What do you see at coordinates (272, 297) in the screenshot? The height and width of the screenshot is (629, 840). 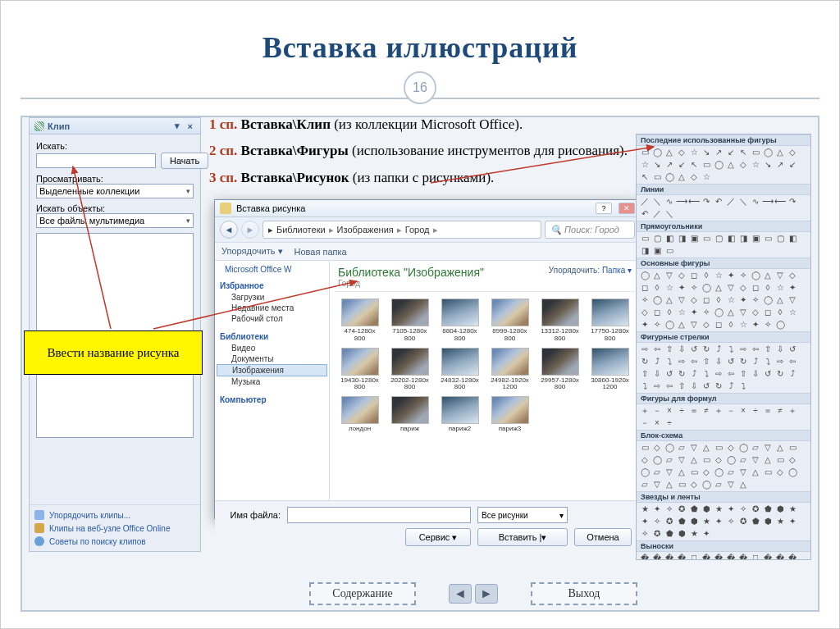 I see `sidebar-item: Загрузки` at bounding box center [272, 297].